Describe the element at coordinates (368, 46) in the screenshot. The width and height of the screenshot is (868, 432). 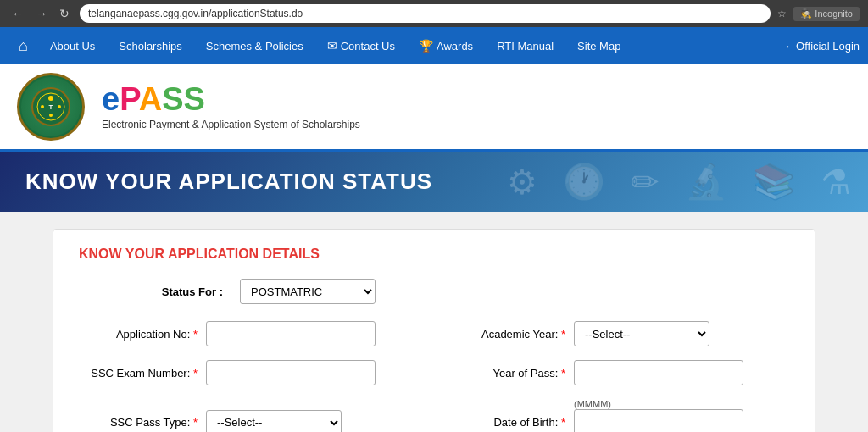
I see `contact-label: Contact Us` at that location.